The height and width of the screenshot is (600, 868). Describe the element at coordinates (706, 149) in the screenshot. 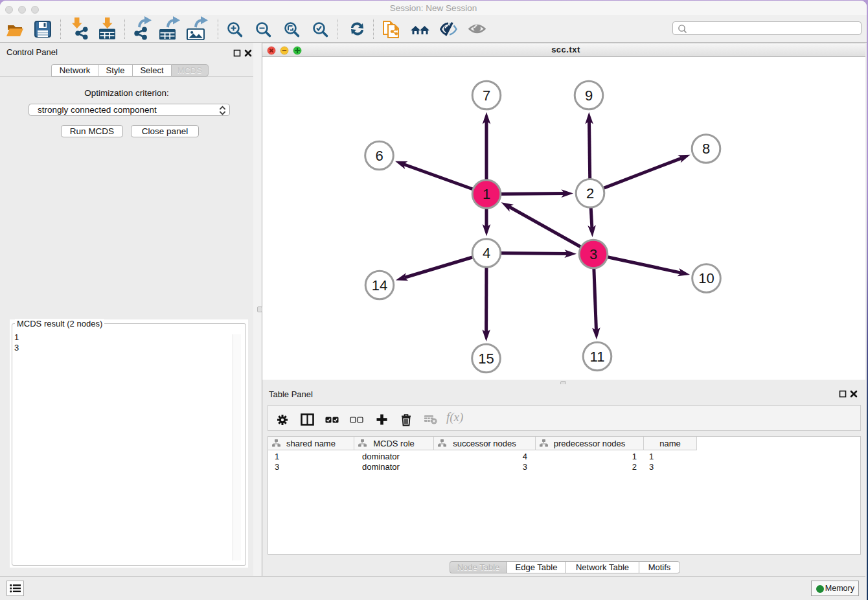

I see `svg-text: 8` at that location.